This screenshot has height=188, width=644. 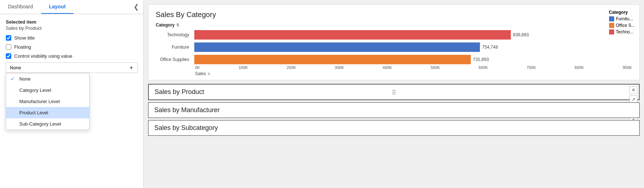 I want to click on legend-label-office: Office S..., so click(x=625, y=25).